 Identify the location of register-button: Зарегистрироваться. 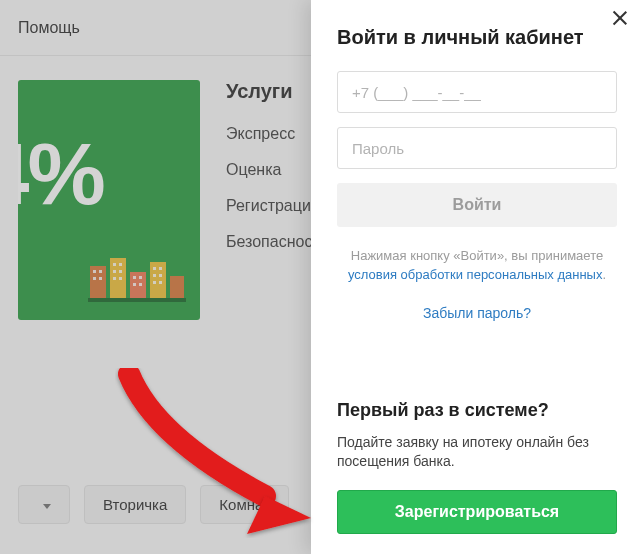
(477, 512).